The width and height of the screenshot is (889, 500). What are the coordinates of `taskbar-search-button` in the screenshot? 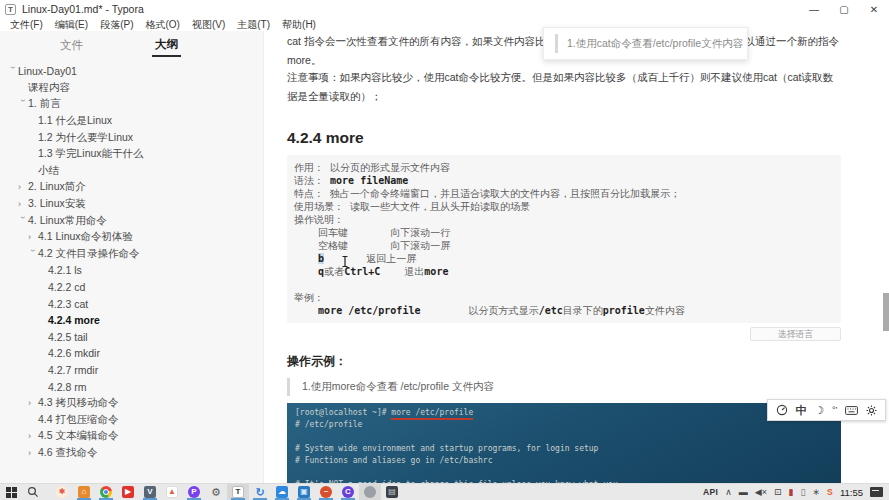 It's located at (33, 492).